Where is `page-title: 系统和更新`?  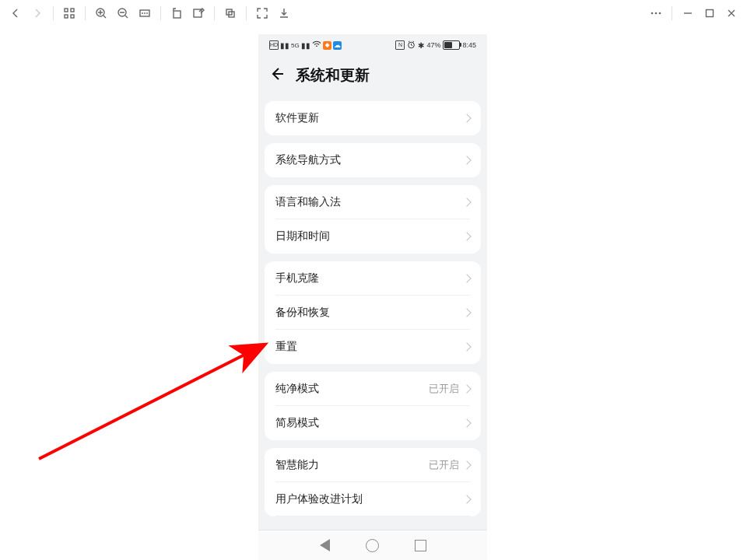 page-title: 系统和更新 is located at coordinates (333, 75).